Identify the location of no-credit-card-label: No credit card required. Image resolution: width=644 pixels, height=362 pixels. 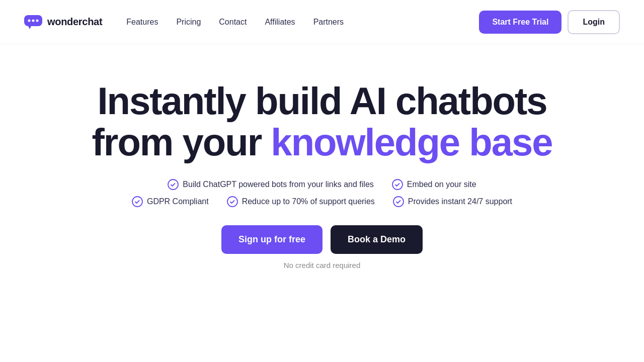
(322, 265).